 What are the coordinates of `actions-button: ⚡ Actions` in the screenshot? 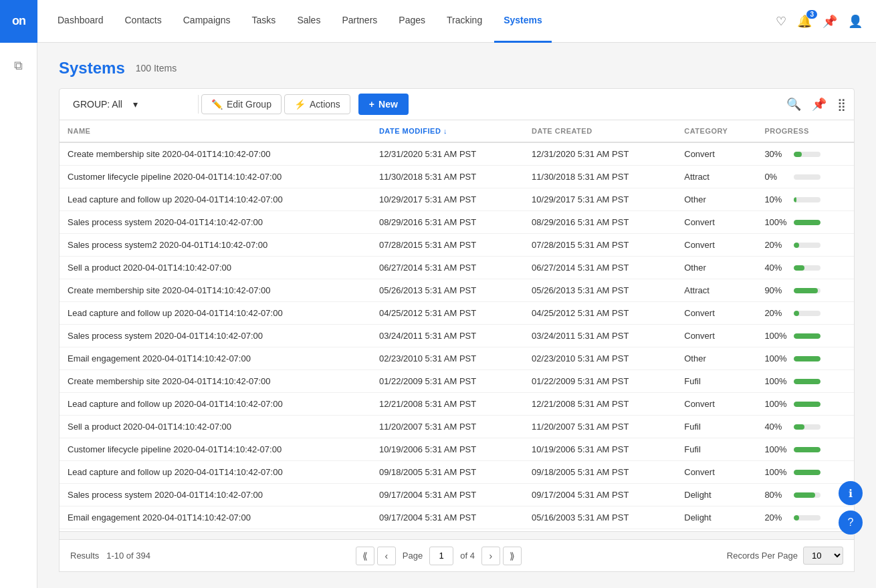 It's located at (317, 104).